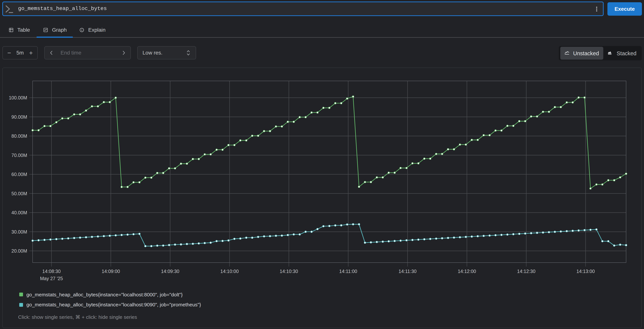 This screenshot has width=644, height=329. What do you see at coordinates (467, 271) in the screenshot?
I see `svg-text: 14:12:00` at bounding box center [467, 271].